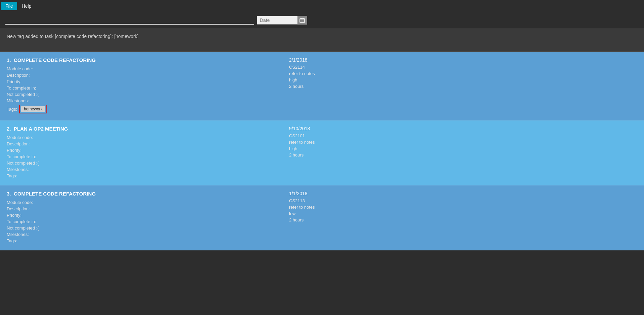 The height and width of the screenshot is (315, 644). I want to click on task-title: 2. PLAN A OP2 MEETING, so click(145, 129).